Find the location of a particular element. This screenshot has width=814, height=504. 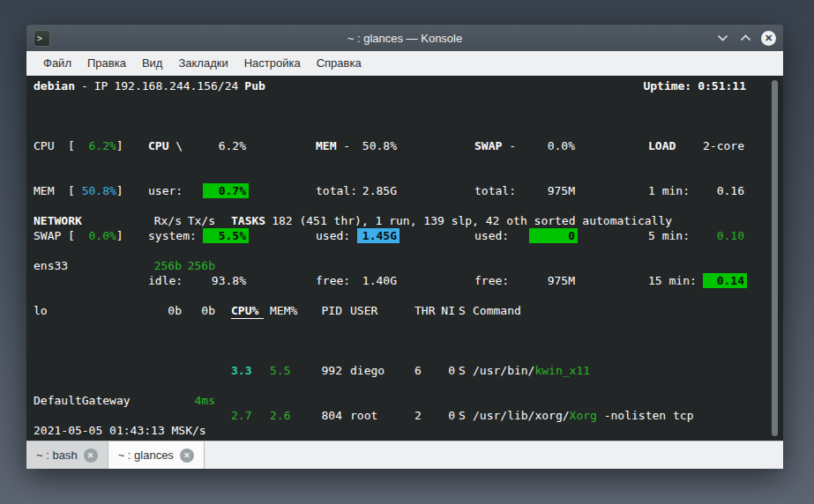

tx-value: 0b is located at coordinates (198, 310).